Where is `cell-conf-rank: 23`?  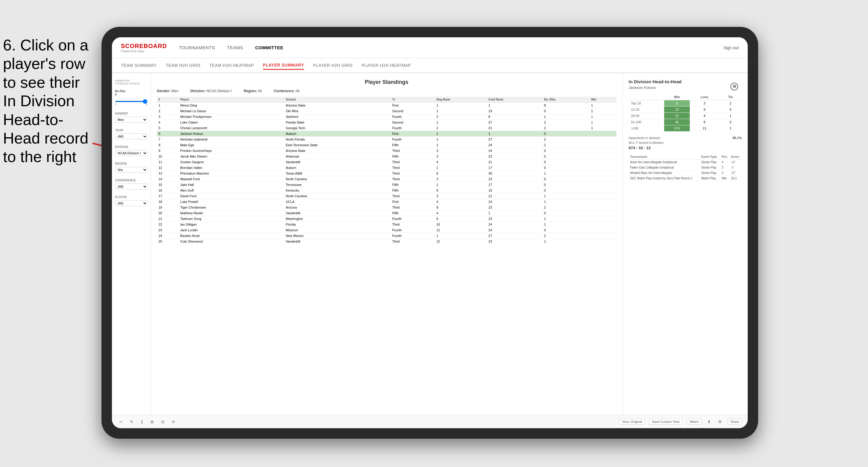
cell-conf-rank: 23 is located at coordinates (514, 241).